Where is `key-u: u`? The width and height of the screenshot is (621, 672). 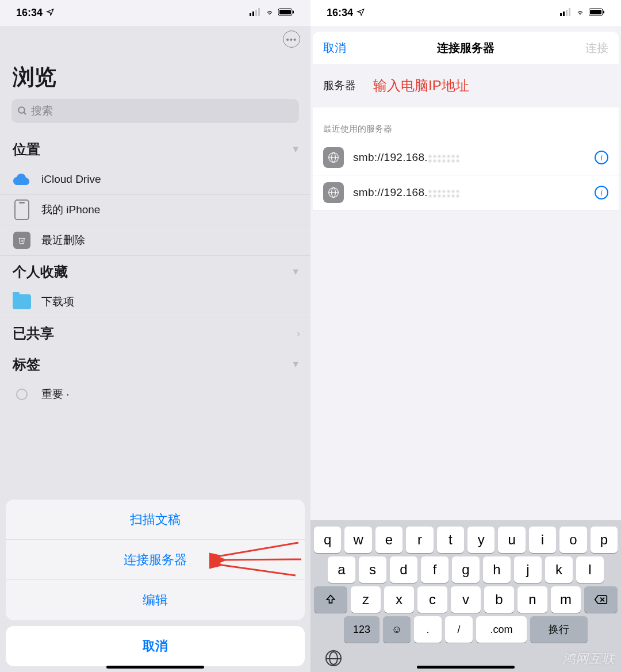
key-u: u is located at coordinates (512, 540).